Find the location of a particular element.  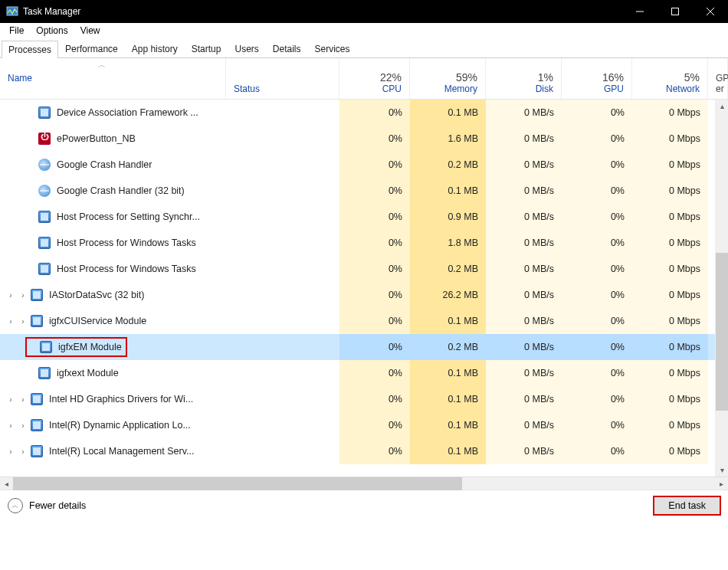

header-name: ︿ Name is located at coordinates (113, 78).